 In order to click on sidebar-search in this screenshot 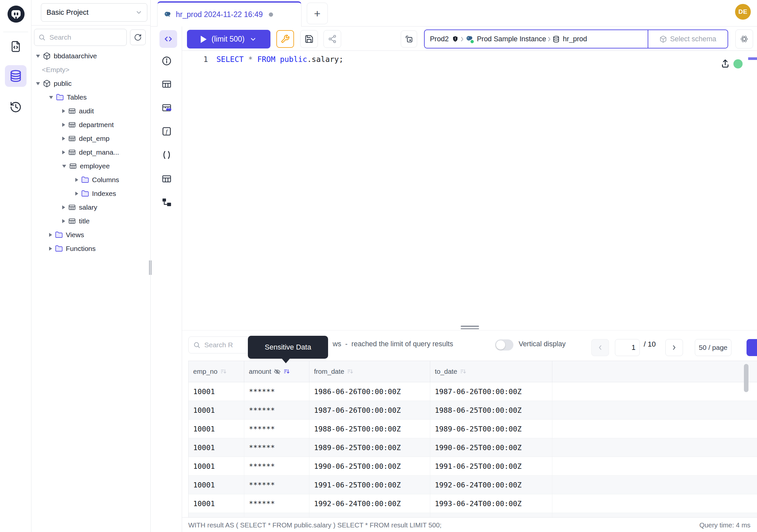, I will do `click(80, 37)`.